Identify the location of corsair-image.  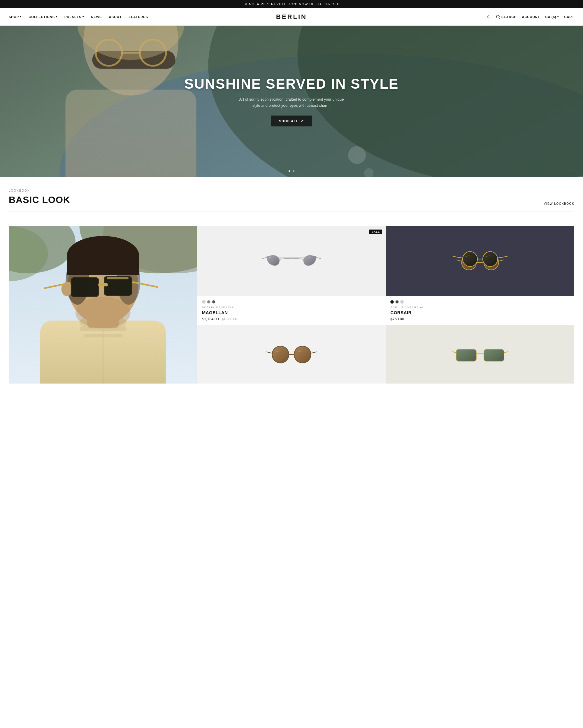
(480, 261).